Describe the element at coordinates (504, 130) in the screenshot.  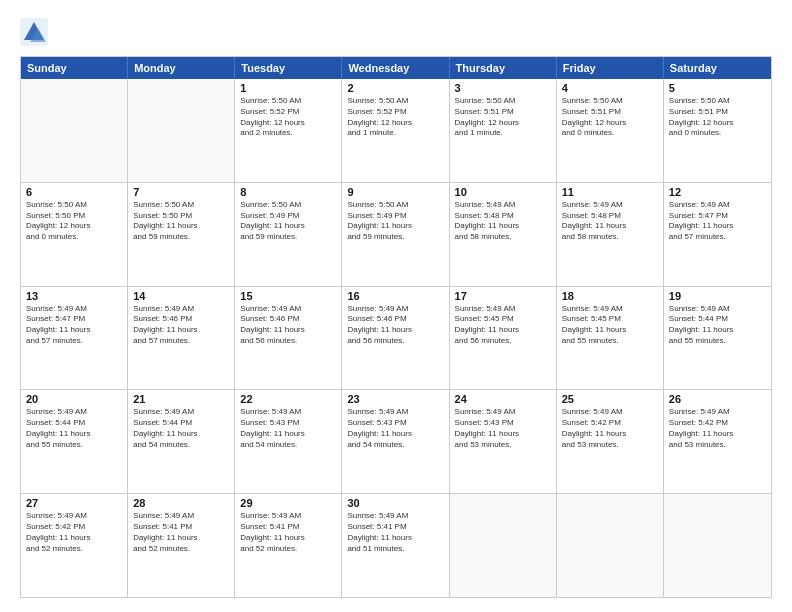
I see `day-cell-3: 3Sunrise: 5:50 AMSunset: 5:51 PMDaylight…` at that location.